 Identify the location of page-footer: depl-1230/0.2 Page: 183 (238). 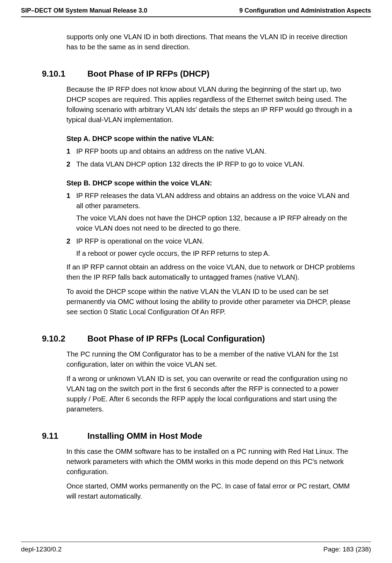
(196, 547).